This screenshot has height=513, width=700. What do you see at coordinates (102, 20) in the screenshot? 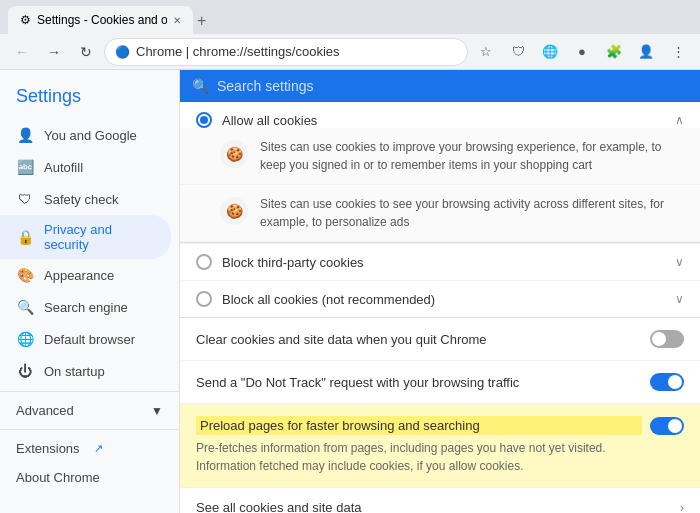
I see `tab-title: Settings - Cookies and other site...` at bounding box center [102, 20].